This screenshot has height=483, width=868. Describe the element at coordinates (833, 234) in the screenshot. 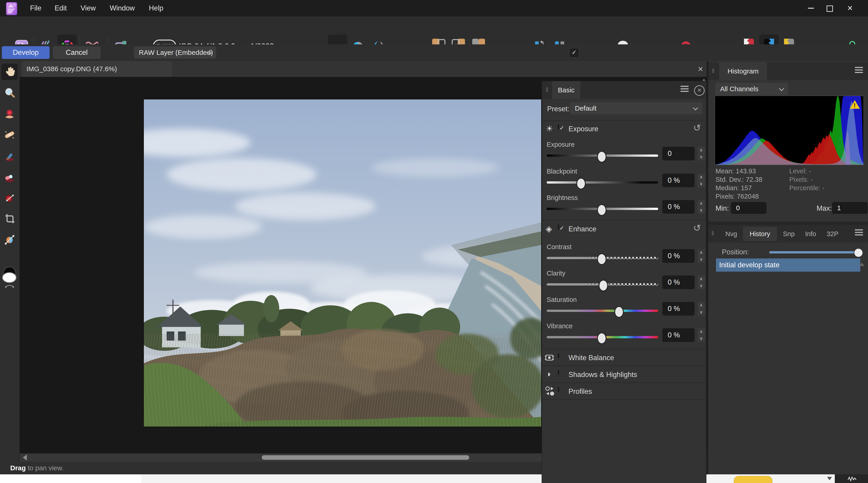

I see `tab-32p: 32P` at that location.